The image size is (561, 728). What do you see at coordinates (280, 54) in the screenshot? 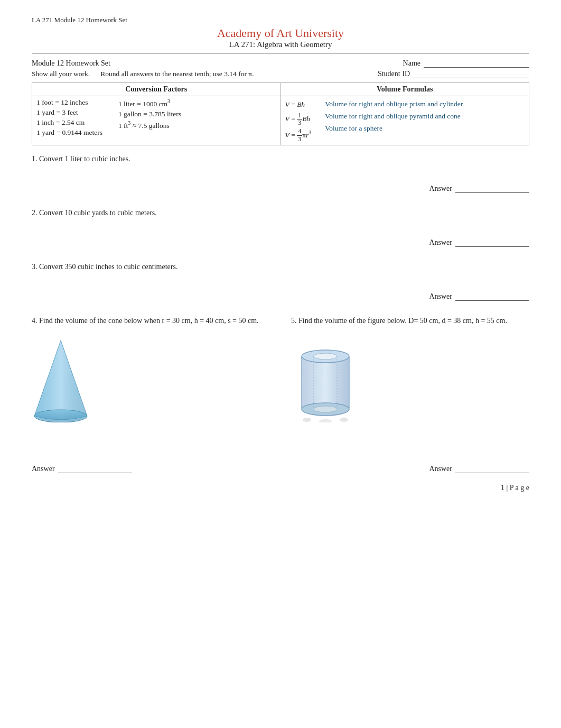
I see `header-divider` at bounding box center [280, 54].